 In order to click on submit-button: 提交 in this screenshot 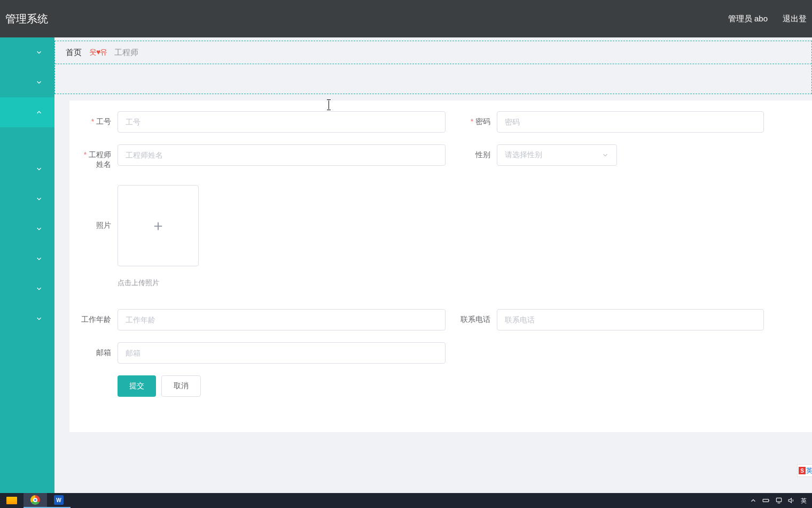, I will do `click(137, 386)`.